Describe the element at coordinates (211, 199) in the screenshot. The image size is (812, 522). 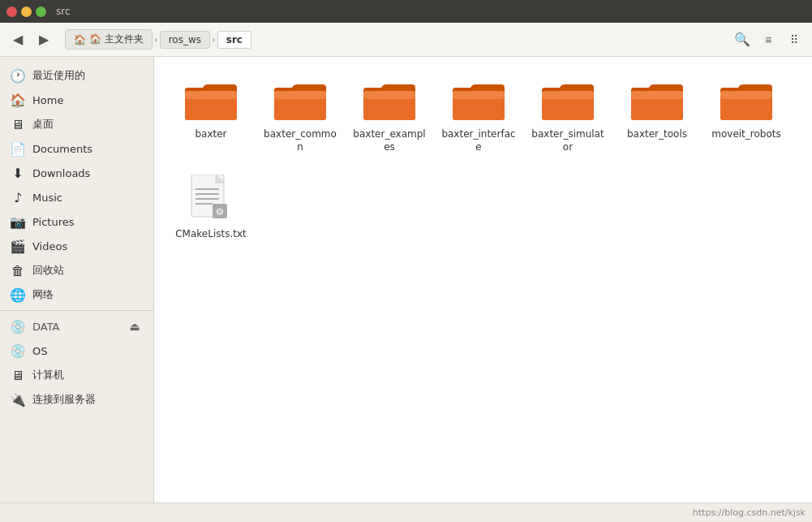
I see `txt-icon-cmakelists: ⚙` at that location.